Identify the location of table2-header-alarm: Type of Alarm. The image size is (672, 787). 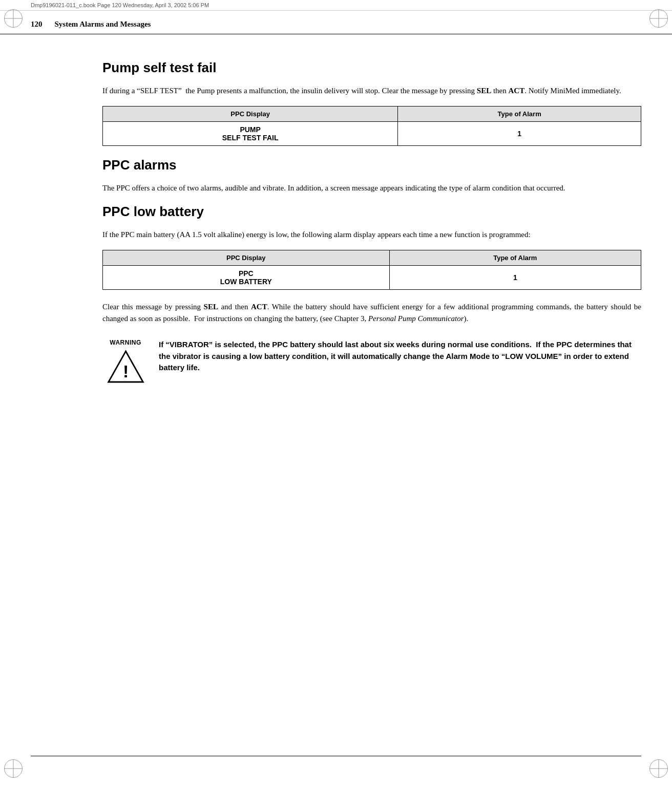
(515, 258).